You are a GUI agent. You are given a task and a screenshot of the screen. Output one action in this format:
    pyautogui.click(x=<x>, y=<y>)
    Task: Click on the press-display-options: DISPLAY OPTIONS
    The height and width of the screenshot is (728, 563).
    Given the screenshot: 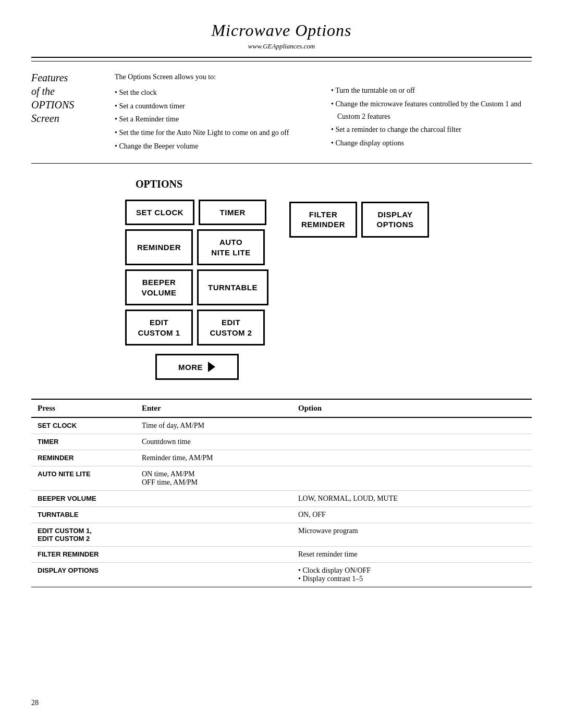 What is the action you would take?
    pyautogui.click(x=83, y=575)
    